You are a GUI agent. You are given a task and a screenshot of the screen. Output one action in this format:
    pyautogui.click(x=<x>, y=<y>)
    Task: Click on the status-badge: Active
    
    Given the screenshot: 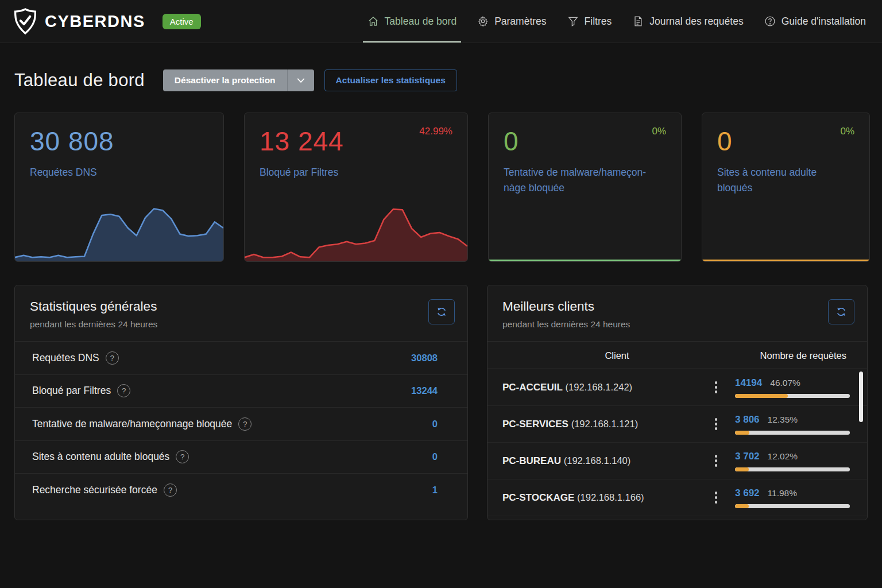 What is the action you would take?
    pyautogui.click(x=181, y=22)
    